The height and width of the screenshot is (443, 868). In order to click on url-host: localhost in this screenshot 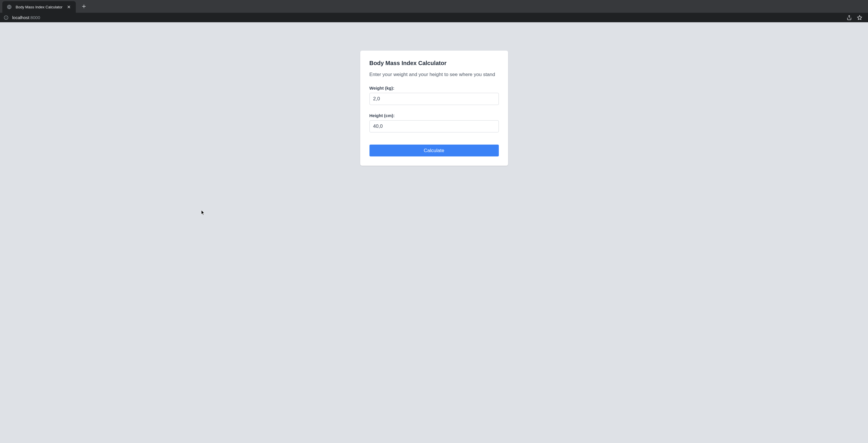, I will do `click(21, 18)`.